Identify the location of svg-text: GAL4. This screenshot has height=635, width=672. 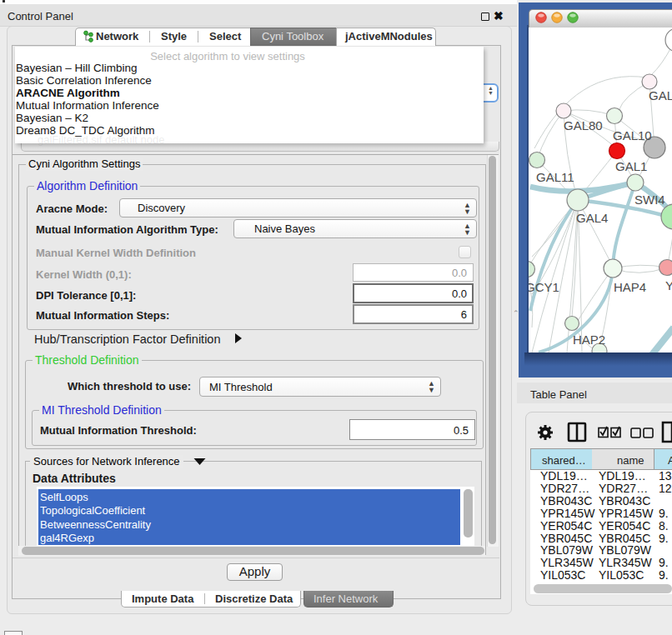
(592, 218).